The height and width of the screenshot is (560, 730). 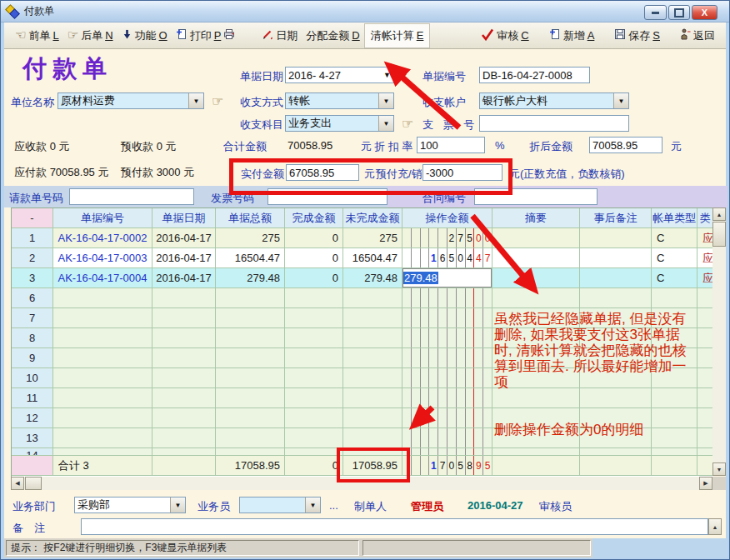 What do you see at coordinates (448, 238) in the screenshot?
I see `table-cell: 27500` at bounding box center [448, 238].